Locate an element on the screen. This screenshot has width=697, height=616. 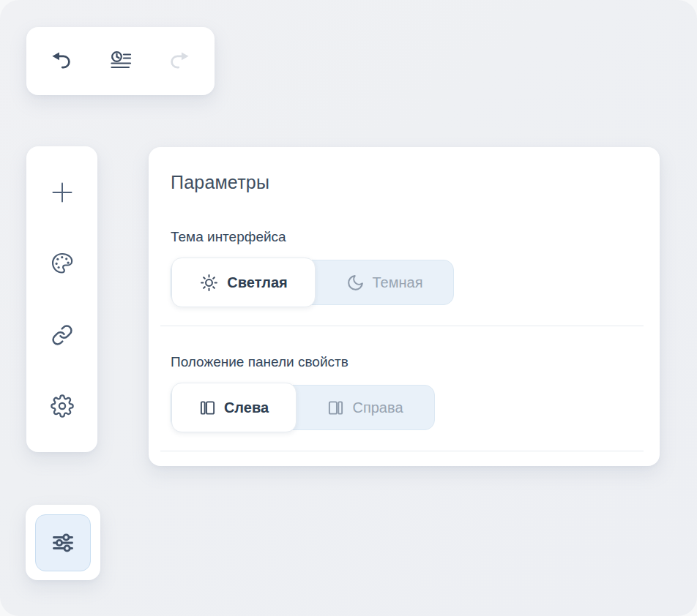
theme-option-light: Светлая is located at coordinates (243, 282).